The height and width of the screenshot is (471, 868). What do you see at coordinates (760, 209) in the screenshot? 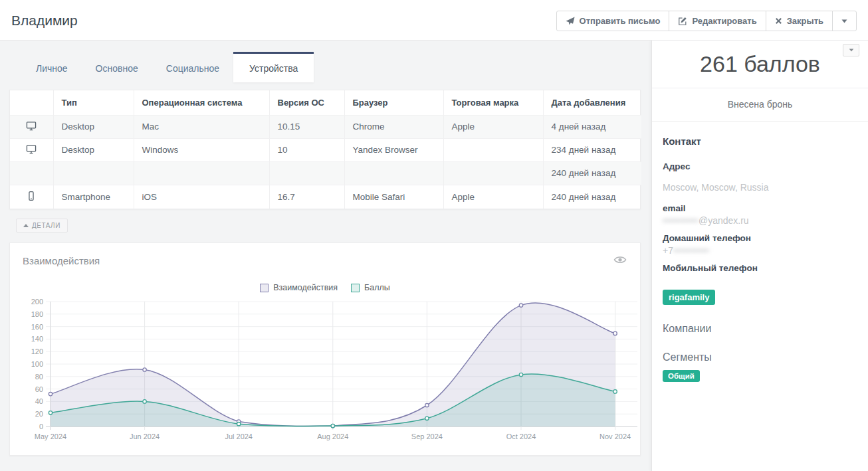
I see `email-label: email` at bounding box center [760, 209].